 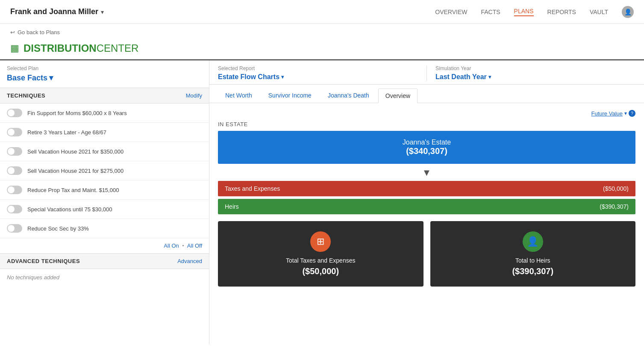 I want to click on all-off-link: All Off, so click(x=195, y=245).